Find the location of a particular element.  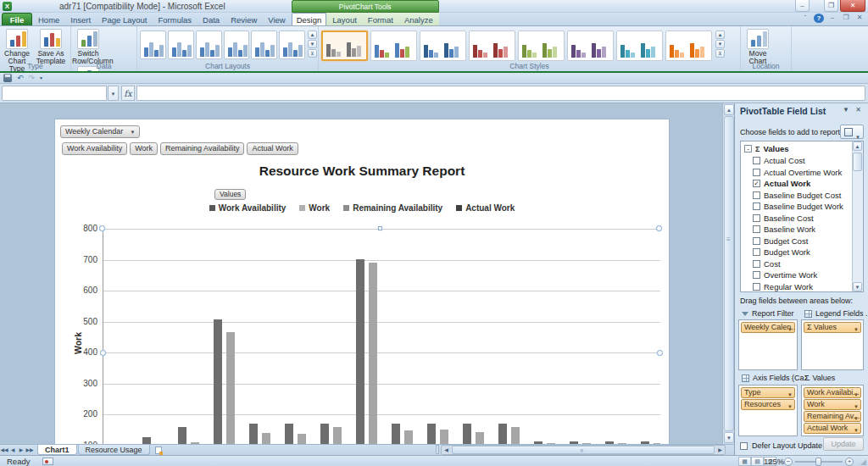

axis-fields-area: Type▼Resources▼ is located at coordinates (768, 410).